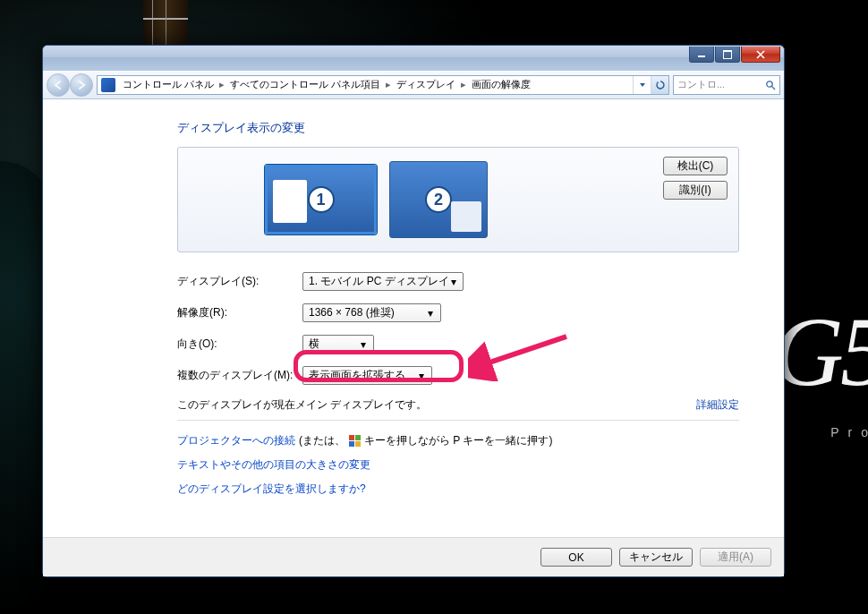 The height and width of the screenshot is (614, 868). What do you see at coordinates (236, 440) in the screenshot?
I see `projector-link: プロジェクターへの接続` at bounding box center [236, 440].